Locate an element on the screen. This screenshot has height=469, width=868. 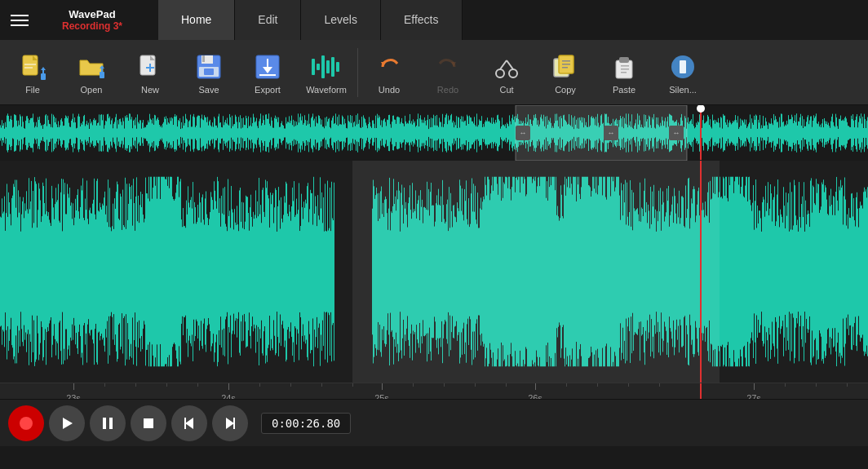
tab-home: Home is located at coordinates (197, 20).